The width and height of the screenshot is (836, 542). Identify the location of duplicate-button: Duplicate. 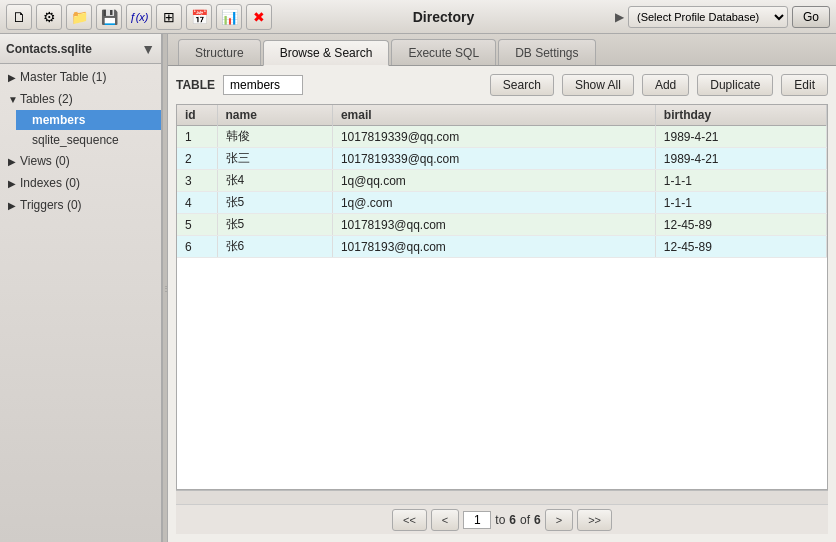
(735, 85).